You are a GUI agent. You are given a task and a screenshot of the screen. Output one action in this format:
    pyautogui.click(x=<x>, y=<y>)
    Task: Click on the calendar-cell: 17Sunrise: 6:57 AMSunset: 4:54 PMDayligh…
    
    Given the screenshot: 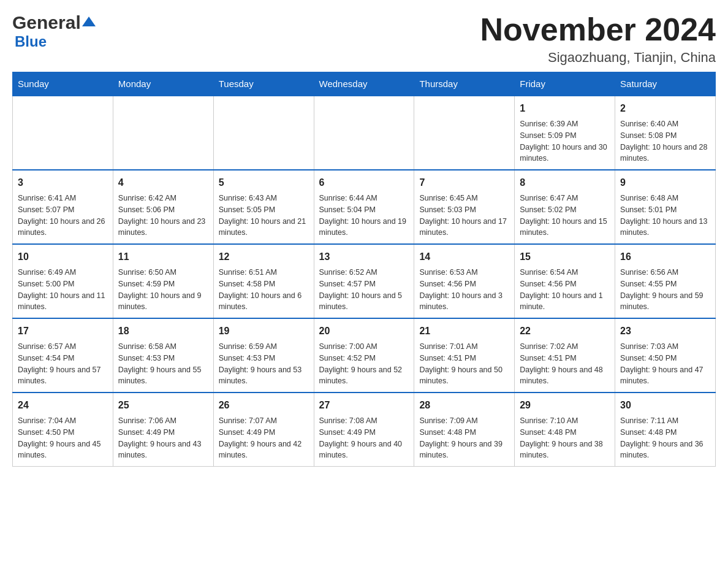 What is the action you would take?
    pyautogui.click(x=63, y=356)
    